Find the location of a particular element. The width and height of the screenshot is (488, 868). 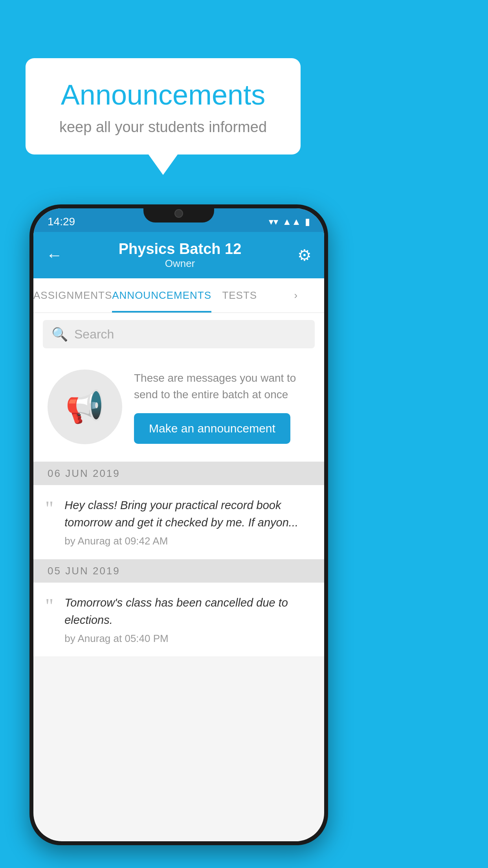

announcement-meta-2: by Anurag at 05:40 PM is located at coordinates (189, 638).